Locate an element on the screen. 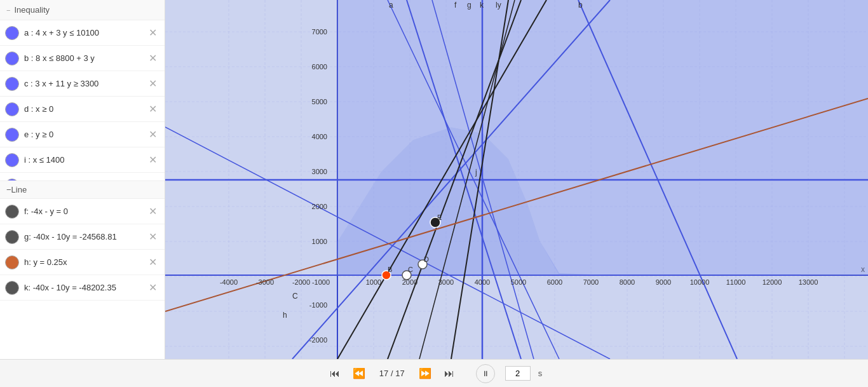 The height and width of the screenshot is (387, 868). speed-unit-label: s is located at coordinates (540, 374).